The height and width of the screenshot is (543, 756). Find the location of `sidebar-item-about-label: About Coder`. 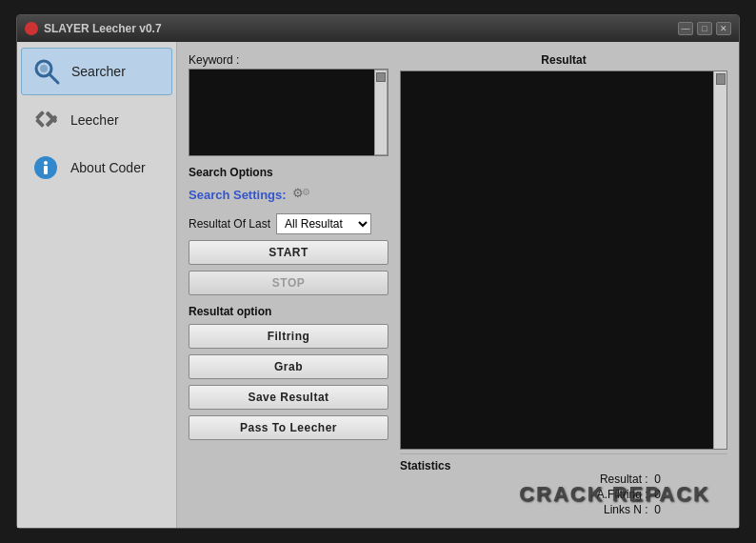

sidebar-item-about-label: About Coder is located at coordinates (109, 168).